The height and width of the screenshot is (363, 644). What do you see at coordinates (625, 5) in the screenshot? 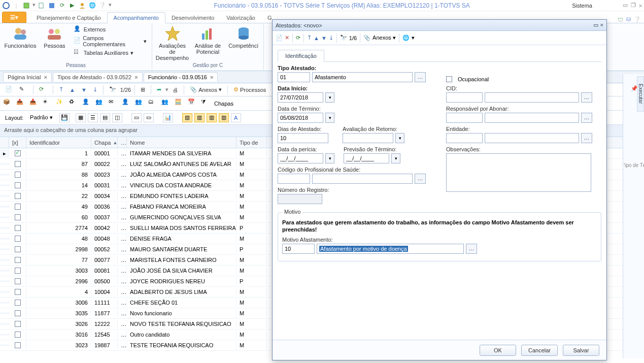
I see `minimize-icon: ▭` at bounding box center [625, 5].